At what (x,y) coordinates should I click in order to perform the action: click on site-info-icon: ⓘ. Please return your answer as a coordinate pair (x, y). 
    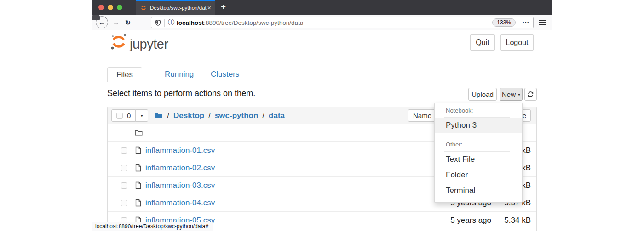
    Looking at the image, I should click on (171, 23).